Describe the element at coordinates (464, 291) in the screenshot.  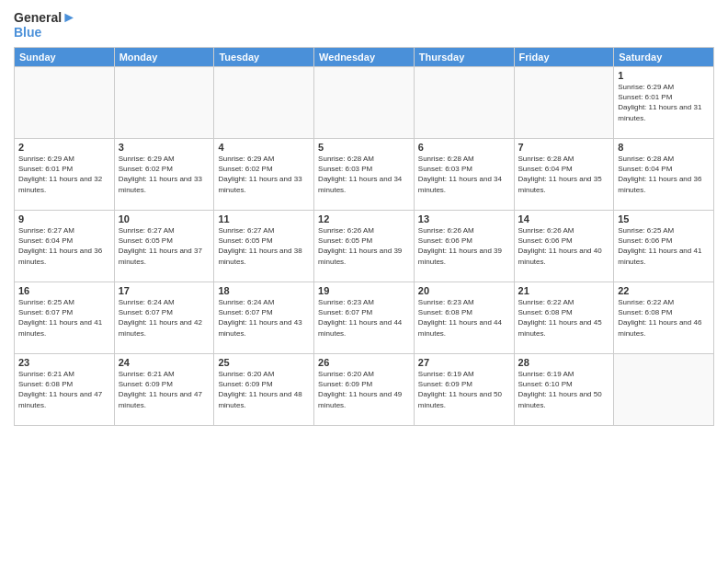
I see `day-number: 20` at that location.